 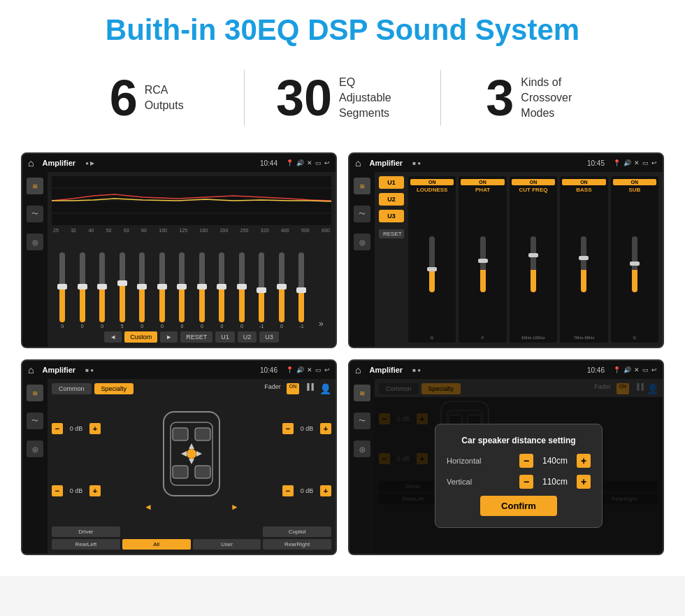 What do you see at coordinates (417, 371) in the screenshot?
I see `distance-dots: ■ ●` at bounding box center [417, 371].